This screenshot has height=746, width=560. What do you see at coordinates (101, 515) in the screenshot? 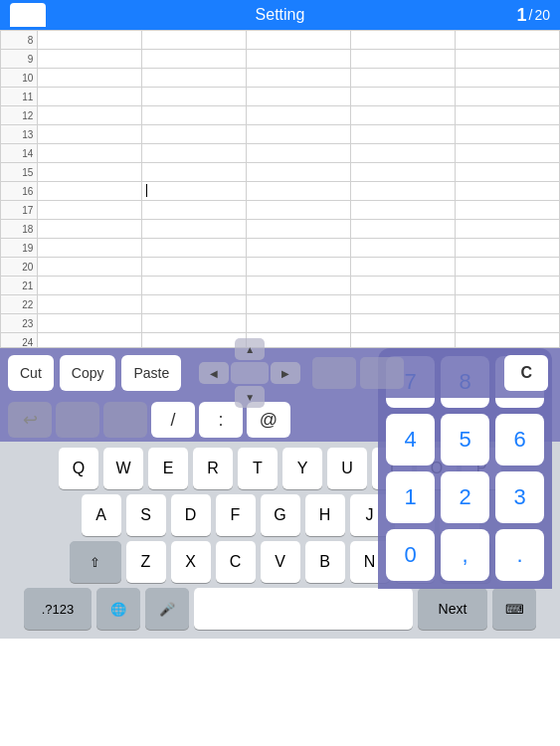
I see `key-a: A` at bounding box center [101, 515].